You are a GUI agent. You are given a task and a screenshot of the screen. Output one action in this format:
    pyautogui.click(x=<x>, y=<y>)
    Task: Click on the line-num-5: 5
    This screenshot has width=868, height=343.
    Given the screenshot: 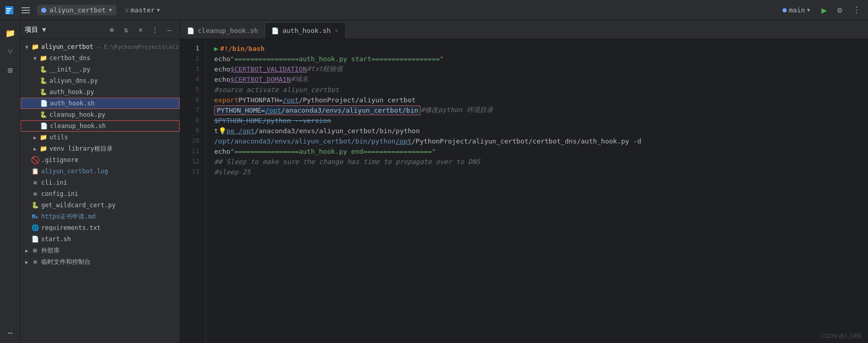 What is the action you would take?
    pyautogui.click(x=193, y=89)
    